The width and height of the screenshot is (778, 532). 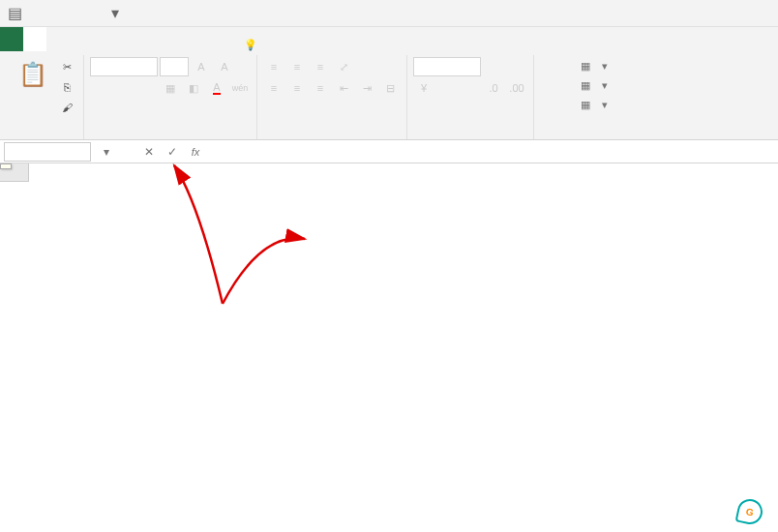 What do you see at coordinates (751, 513) in the screenshot?
I see `watermark-logo-icon: G` at bounding box center [751, 513].